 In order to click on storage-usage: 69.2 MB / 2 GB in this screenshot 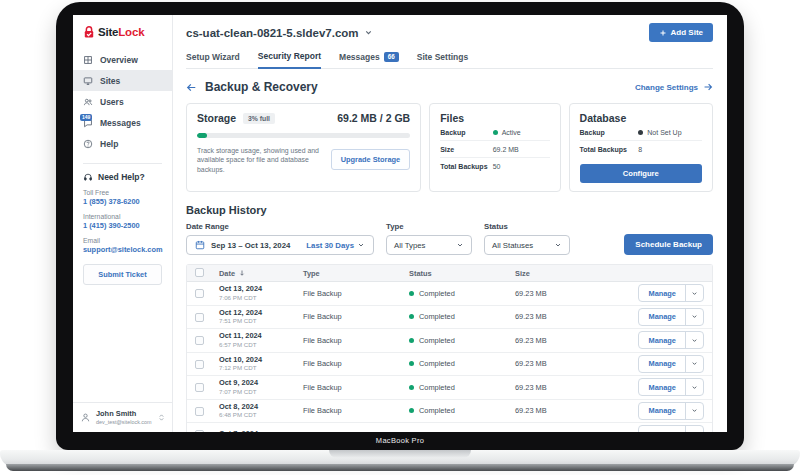, I will do `click(374, 118)`.